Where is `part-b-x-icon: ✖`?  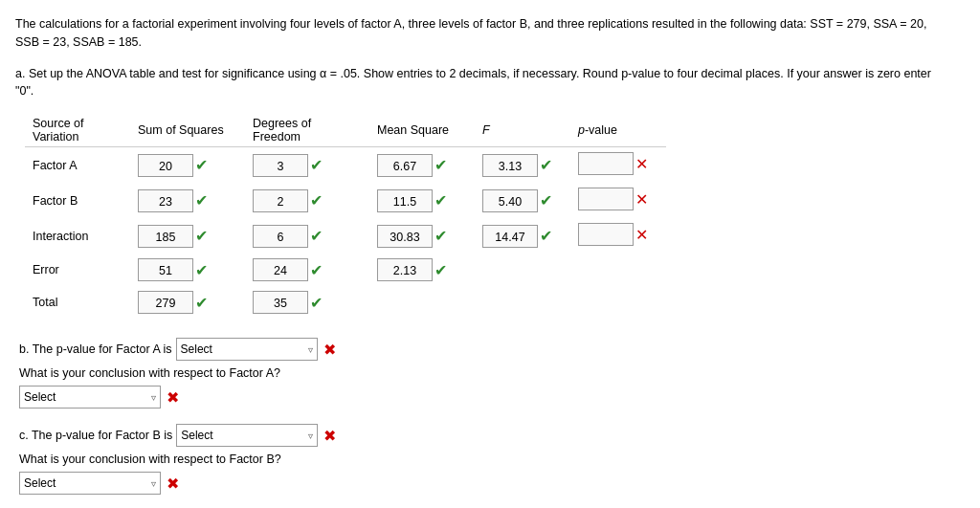
part-b-x-icon: ✖ is located at coordinates (329, 350).